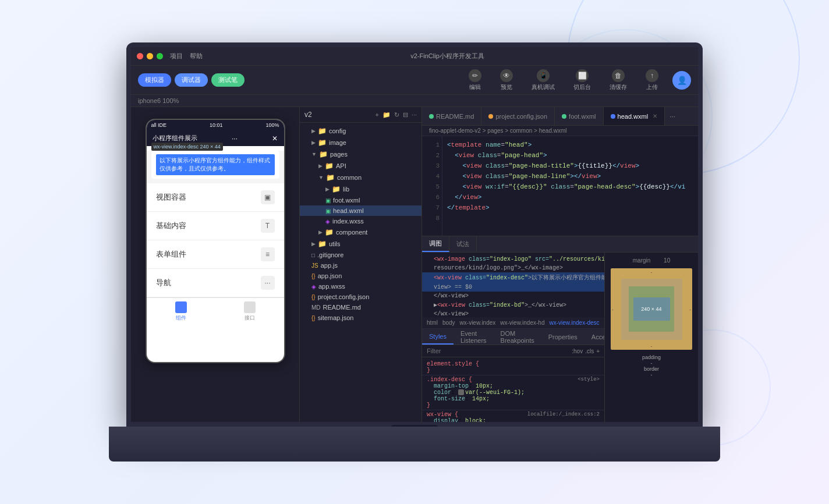  Describe the element at coordinates (196, 56) in the screenshot. I see `menu-help: 帮助` at that location.